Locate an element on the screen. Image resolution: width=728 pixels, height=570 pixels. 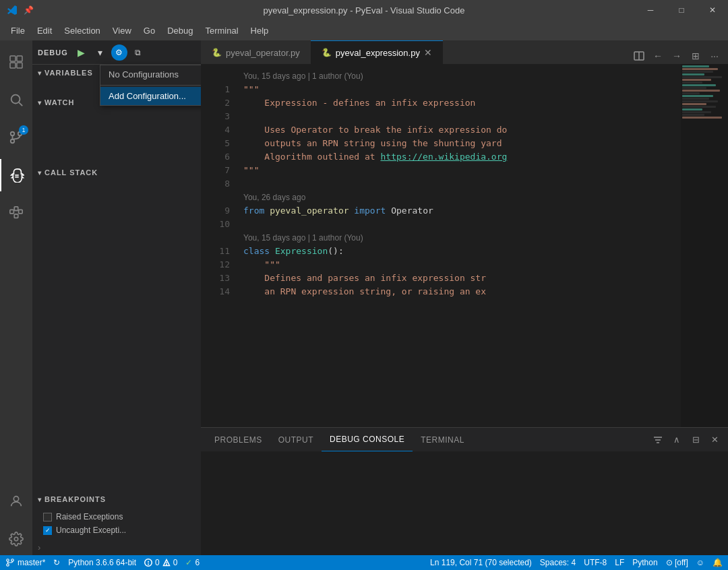
split-editor-button is located at coordinates (639, 56).